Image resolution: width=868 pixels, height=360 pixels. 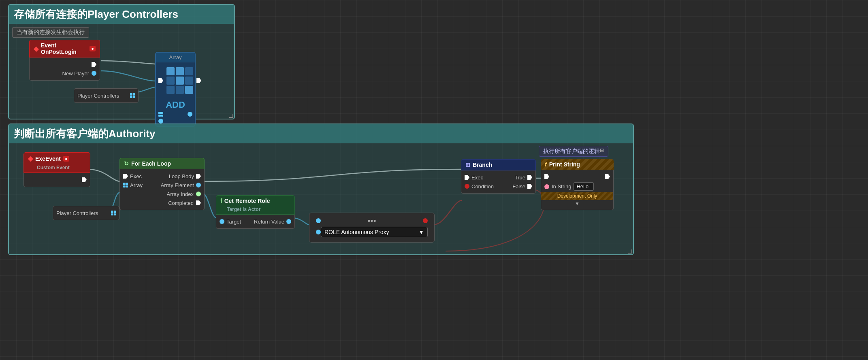 I want to click on for-each-loop-body-pin, so click(x=198, y=176).